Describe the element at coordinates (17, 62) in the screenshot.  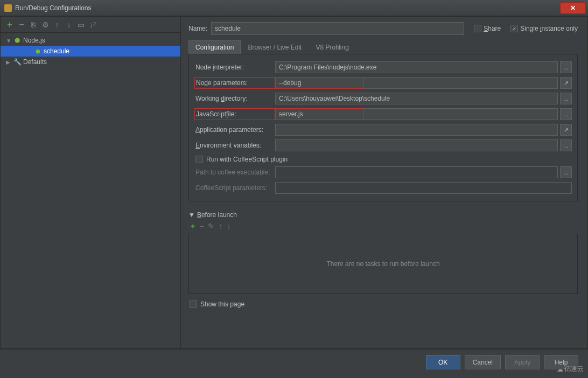
I see `wrench-icon: 🔧` at that location.